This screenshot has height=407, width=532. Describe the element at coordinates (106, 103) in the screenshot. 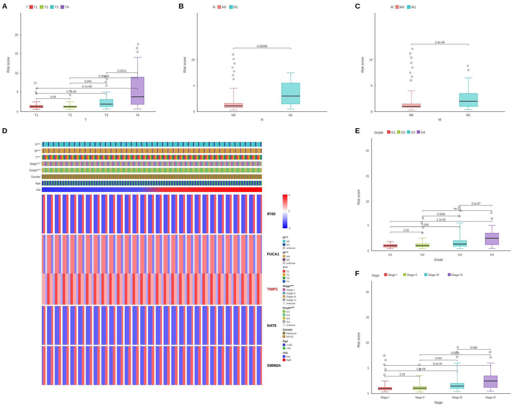

I see `box-T3` at that location.